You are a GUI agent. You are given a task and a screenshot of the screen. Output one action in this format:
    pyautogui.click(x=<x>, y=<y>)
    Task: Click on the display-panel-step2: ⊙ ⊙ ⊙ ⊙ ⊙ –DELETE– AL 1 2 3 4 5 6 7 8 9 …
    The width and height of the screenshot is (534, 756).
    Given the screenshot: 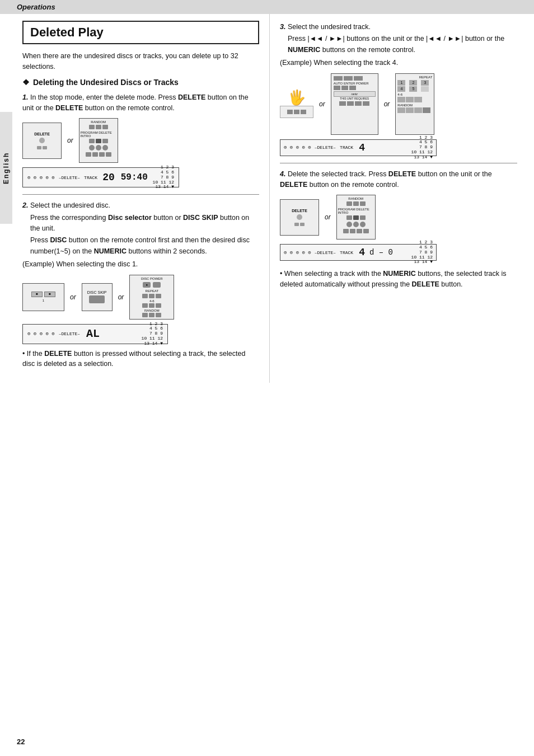 What is the action you would take?
    pyautogui.click(x=95, y=334)
    